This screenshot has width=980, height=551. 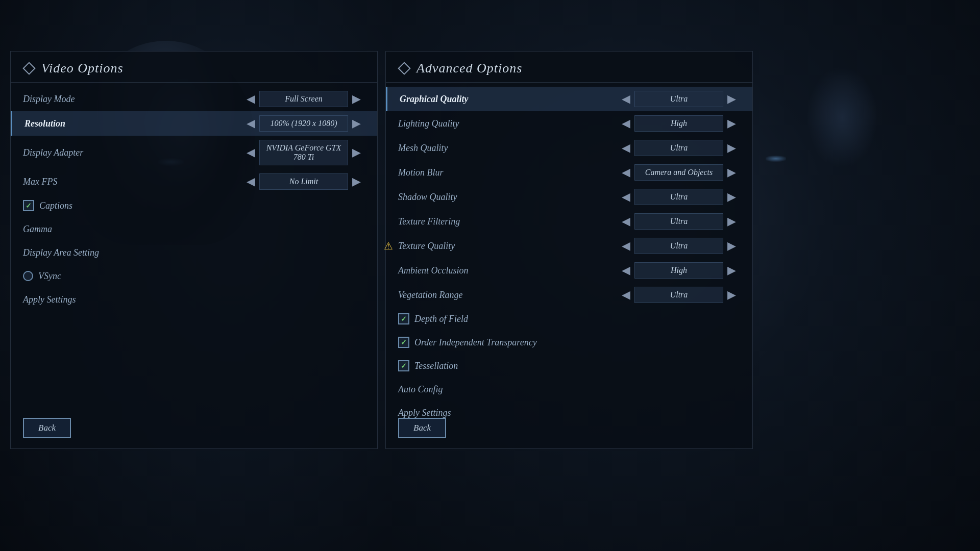 I want to click on selector-display-mode: ◀Full Screen▶, so click(x=304, y=99).